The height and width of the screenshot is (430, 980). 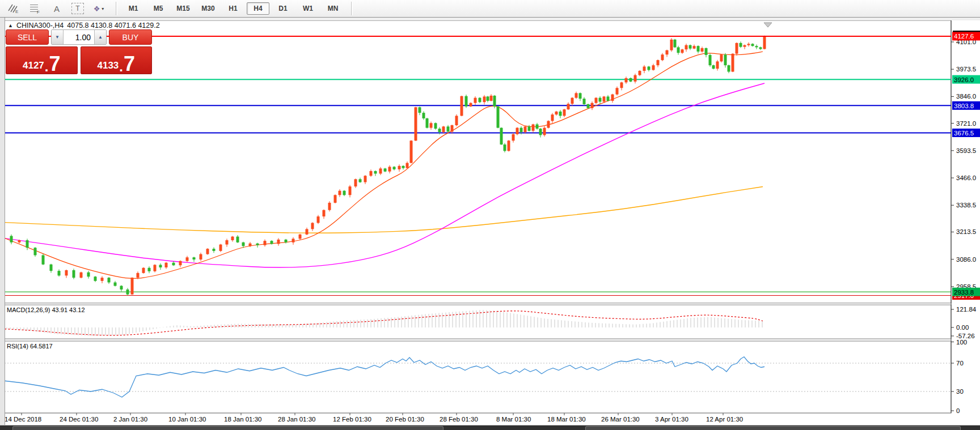 I want to click on chevron-down-icon: ▾, so click(x=103, y=9).